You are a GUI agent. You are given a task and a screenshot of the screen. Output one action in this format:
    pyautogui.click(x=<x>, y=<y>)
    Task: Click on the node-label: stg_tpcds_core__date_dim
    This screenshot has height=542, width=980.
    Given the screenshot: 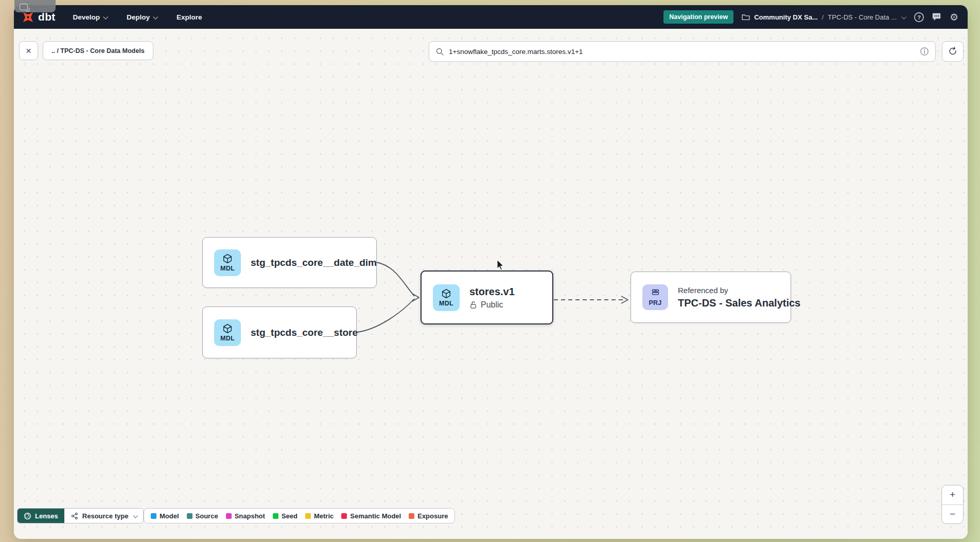 What is the action you would take?
    pyautogui.click(x=314, y=263)
    